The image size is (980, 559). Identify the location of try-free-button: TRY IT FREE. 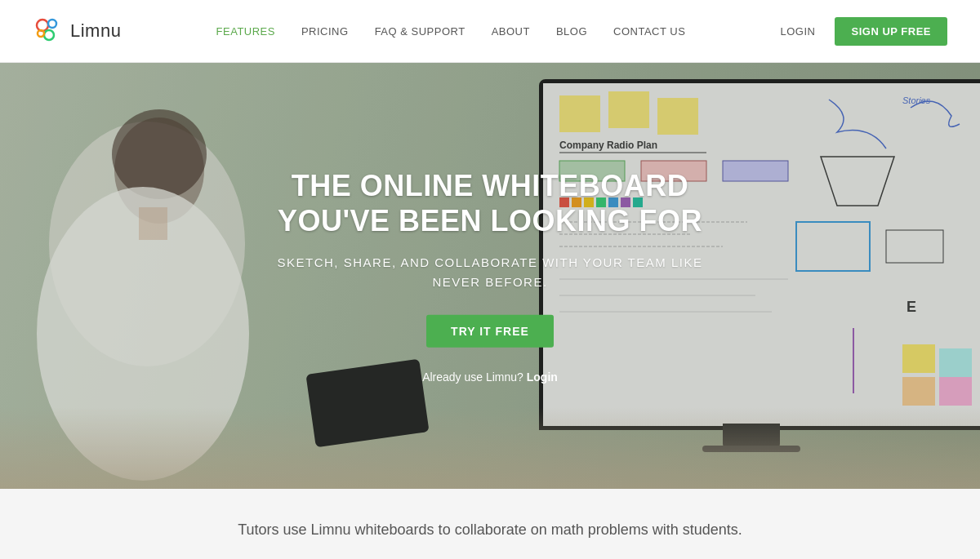
(490, 331).